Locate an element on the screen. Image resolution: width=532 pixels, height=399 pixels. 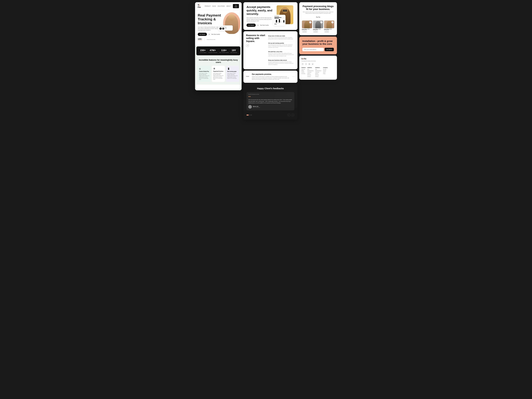
article-1-tag: ECONOMY is located at coordinates (304, 32).